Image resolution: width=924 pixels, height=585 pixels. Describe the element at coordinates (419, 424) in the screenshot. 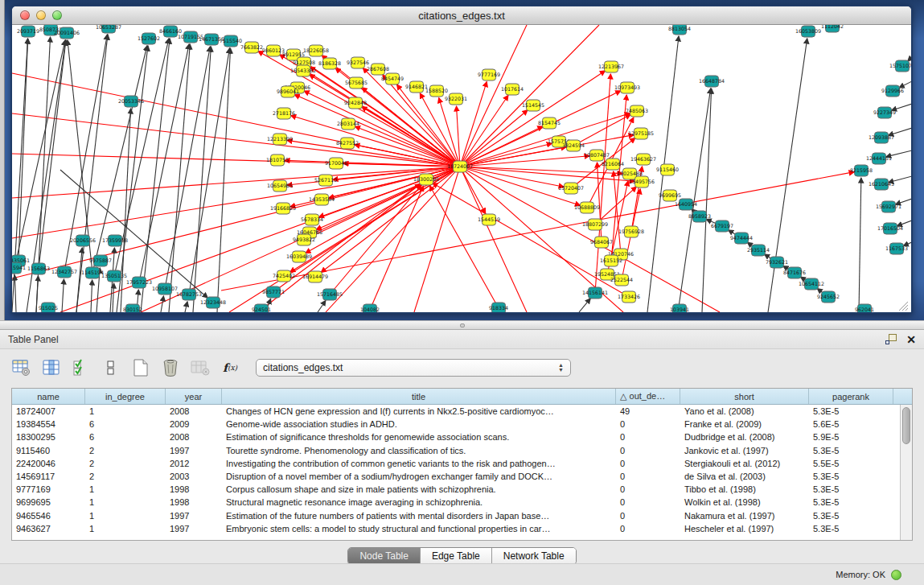

I see `table-cell: Genome-wide association studies in ADHD.` at that location.